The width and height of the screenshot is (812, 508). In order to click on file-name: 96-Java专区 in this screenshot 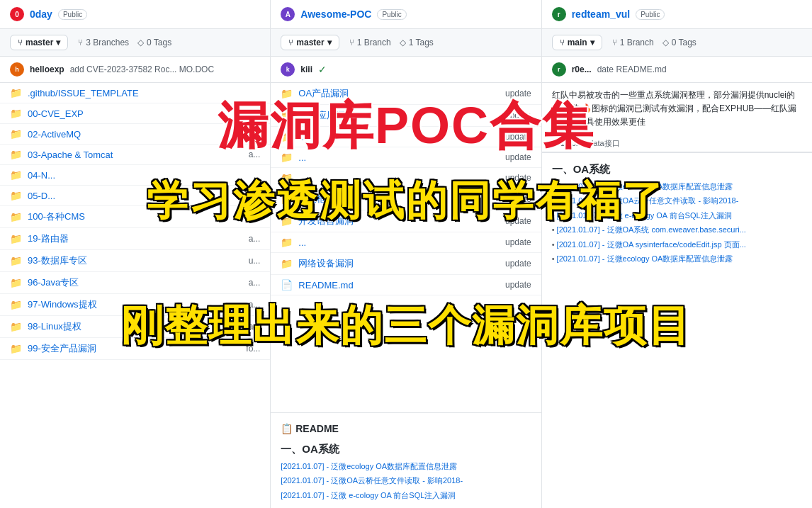, I will do `click(135, 283)`.